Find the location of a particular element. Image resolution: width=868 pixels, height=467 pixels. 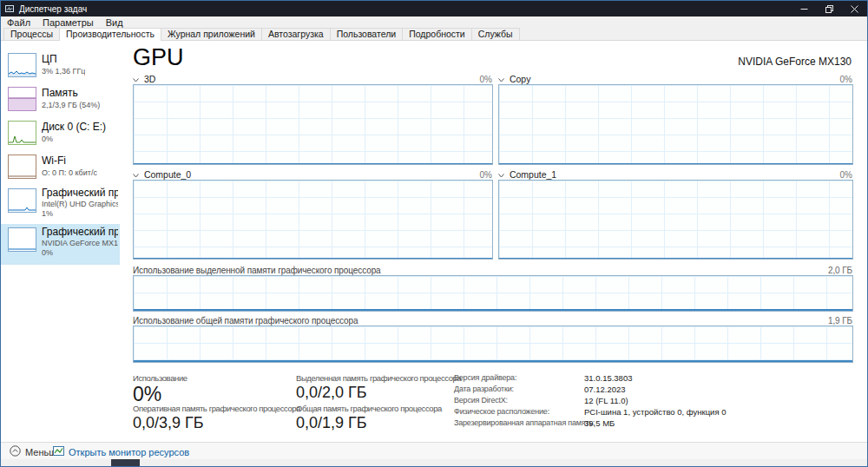

sidebar-item-memory: Память 2,1/3,9 ГБ (54%) is located at coordinates (61, 101).